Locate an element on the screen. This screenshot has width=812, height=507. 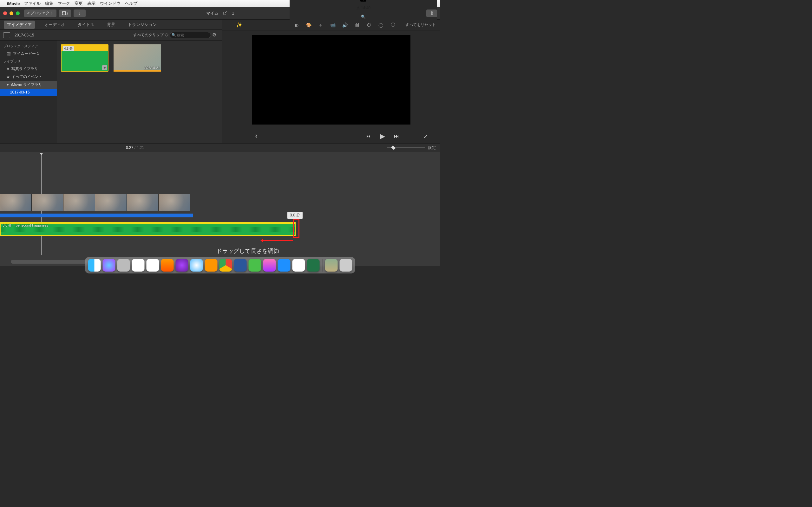
dock-vlc-icon is located at coordinates (167, 265).